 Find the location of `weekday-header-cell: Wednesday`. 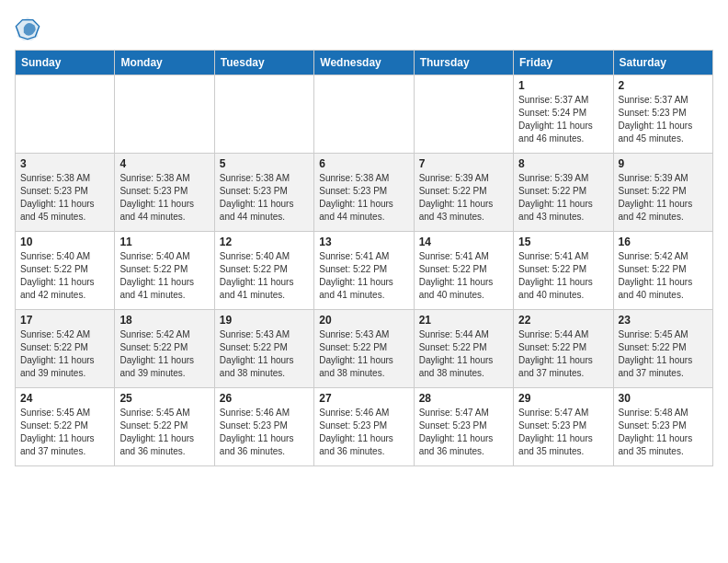

weekday-header-cell: Wednesday is located at coordinates (364, 63).